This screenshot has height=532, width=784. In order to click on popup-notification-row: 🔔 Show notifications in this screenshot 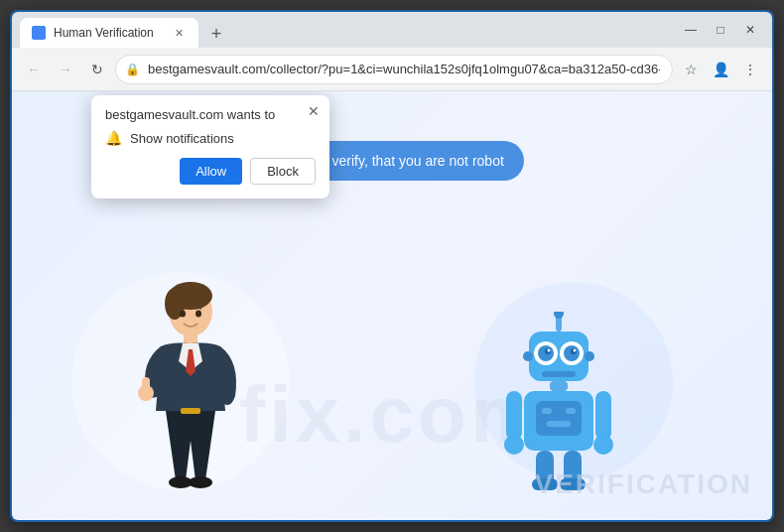, I will do `click(210, 138)`.